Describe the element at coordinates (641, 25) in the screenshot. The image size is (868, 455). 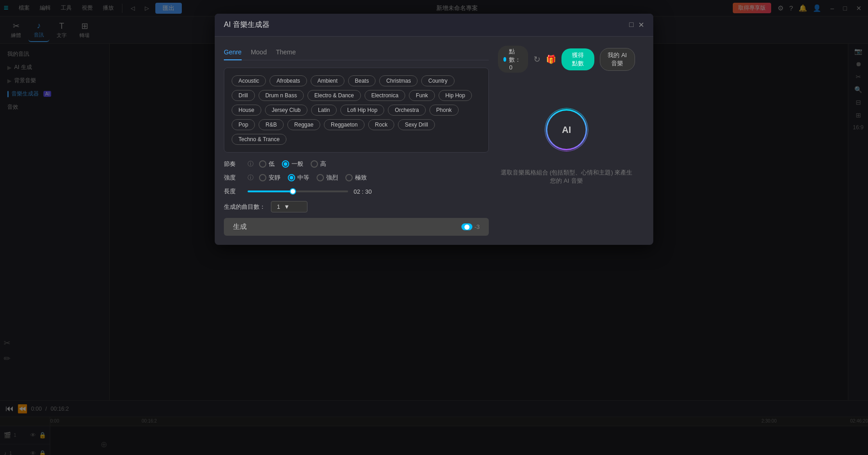
I see `modal-close-icon: ✕` at that location.